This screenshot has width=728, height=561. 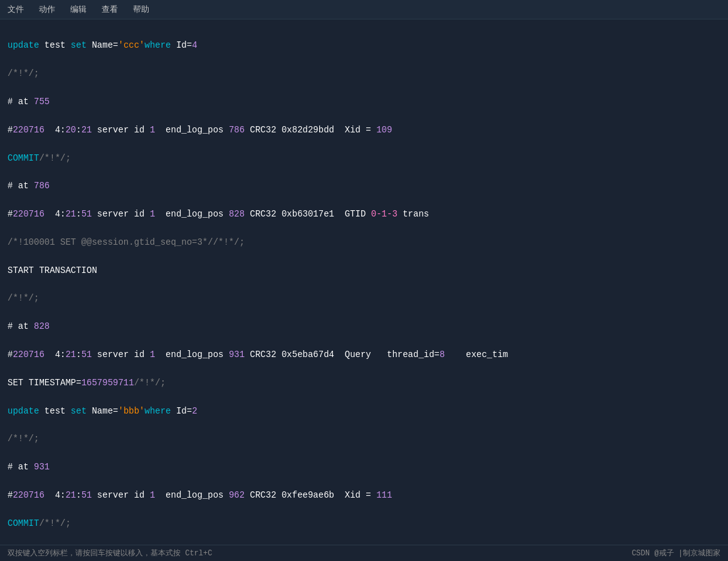 I want to click on line-12: #220716 4:21:51 server id 1 end_log_pos …, so click(x=364, y=355).